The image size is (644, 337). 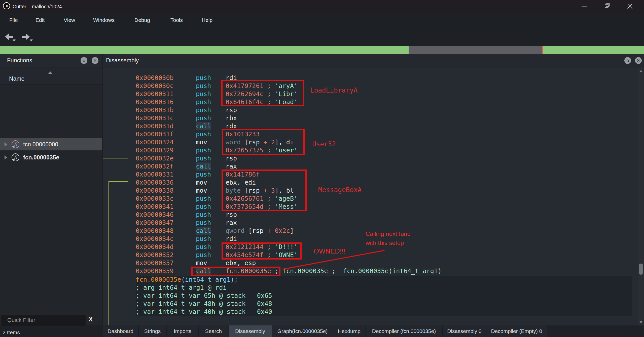 What do you see at coordinates (166, 255) in the screenshot?
I see `address: 0x00000352` at bounding box center [166, 255].